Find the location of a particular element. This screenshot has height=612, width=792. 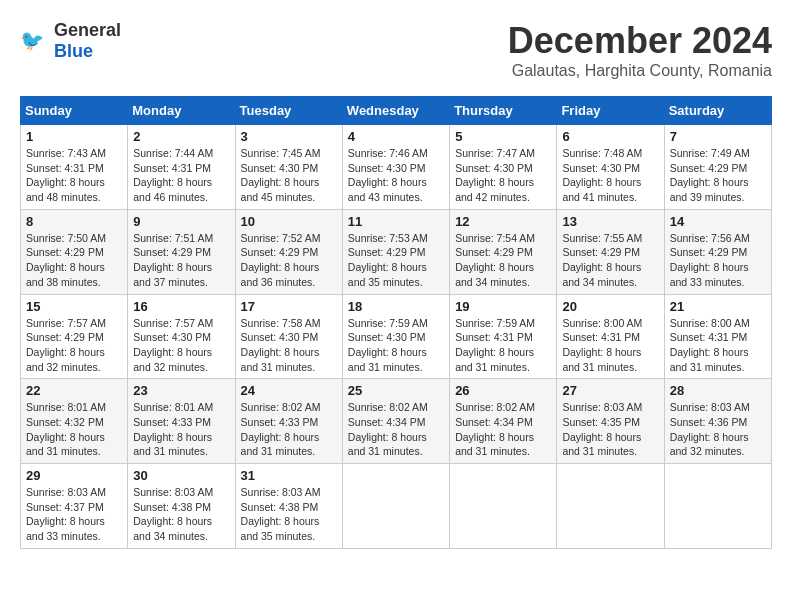

day-info: Sunrise: 7:52 AMSunset: 4:29 PMDaylight:… is located at coordinates (289, 260).